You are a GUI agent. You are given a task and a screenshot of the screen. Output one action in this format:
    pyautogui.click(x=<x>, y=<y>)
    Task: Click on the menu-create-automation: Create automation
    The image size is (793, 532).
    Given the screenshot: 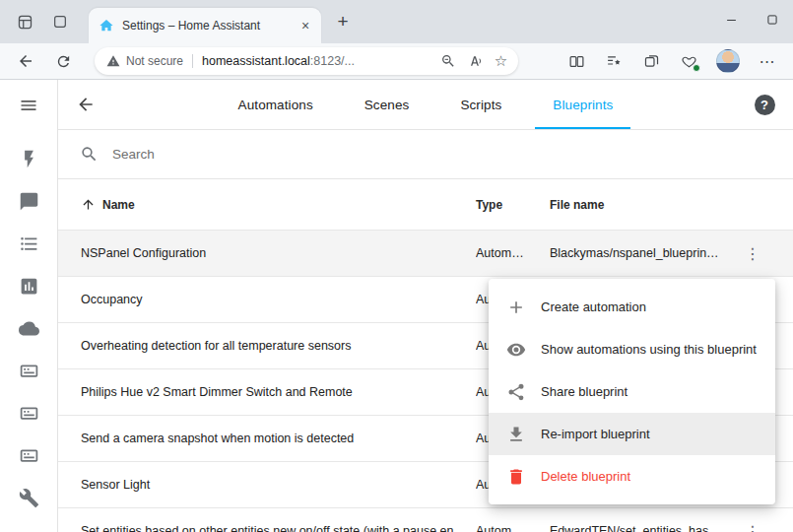 What is the action you would take?
    pyautogui.click(x=632, y=307)
    